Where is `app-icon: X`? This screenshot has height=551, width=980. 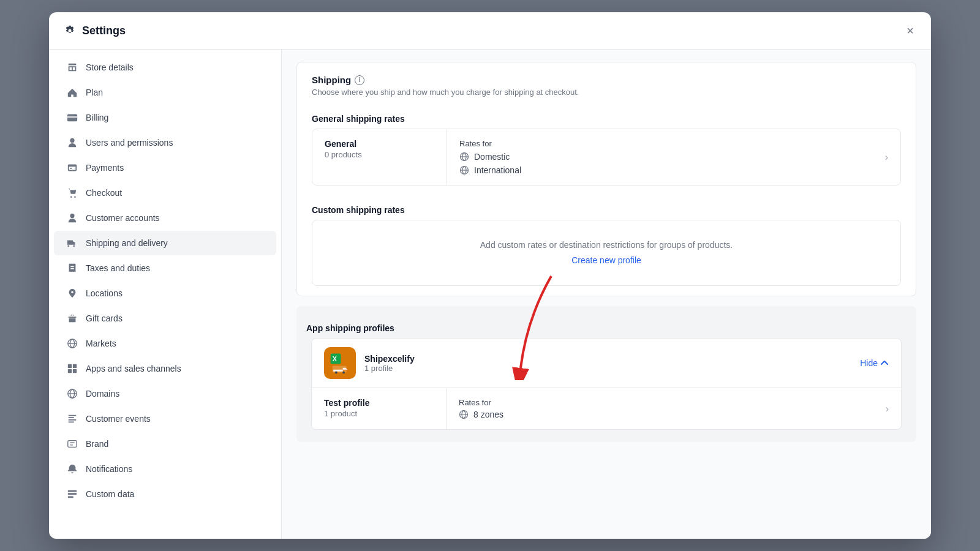 app-icon: X is located at coordinates (340, 363).